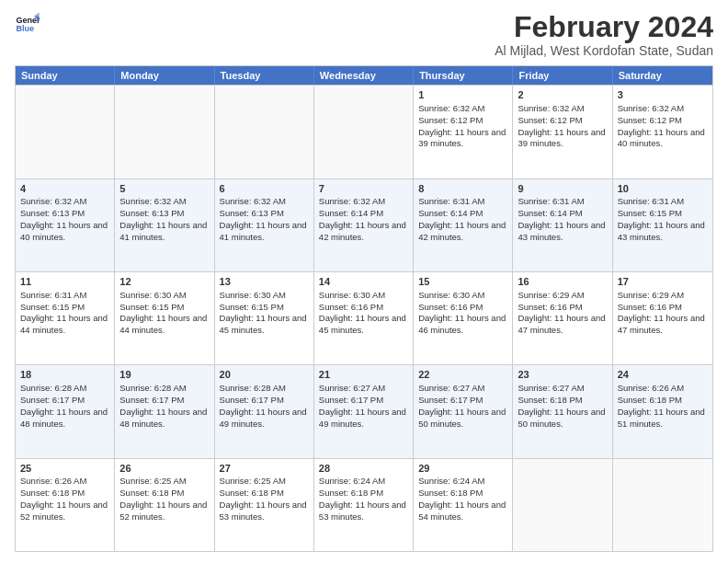  I want to click on cal-cell-w1-d7: 3Sunrise: 6:32 AMSunset: 6:12 PMDaylight…, so click(663, 132).